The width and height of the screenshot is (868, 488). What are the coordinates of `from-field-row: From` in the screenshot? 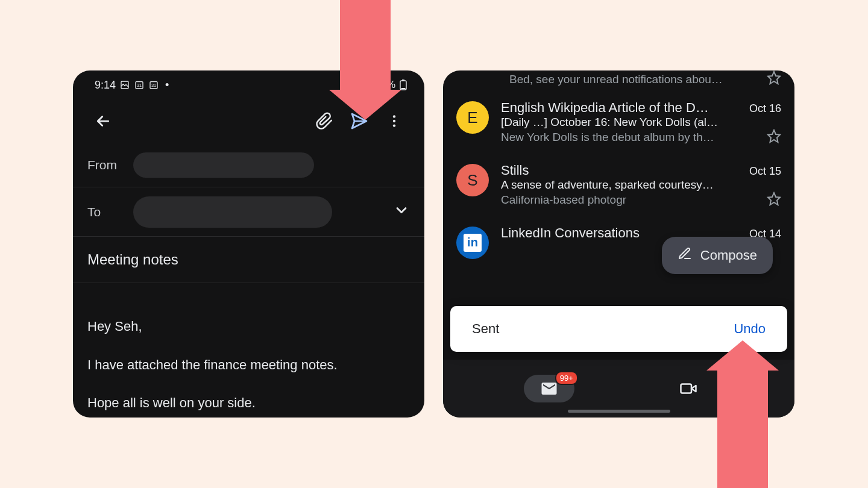 It's located at (248, 165).